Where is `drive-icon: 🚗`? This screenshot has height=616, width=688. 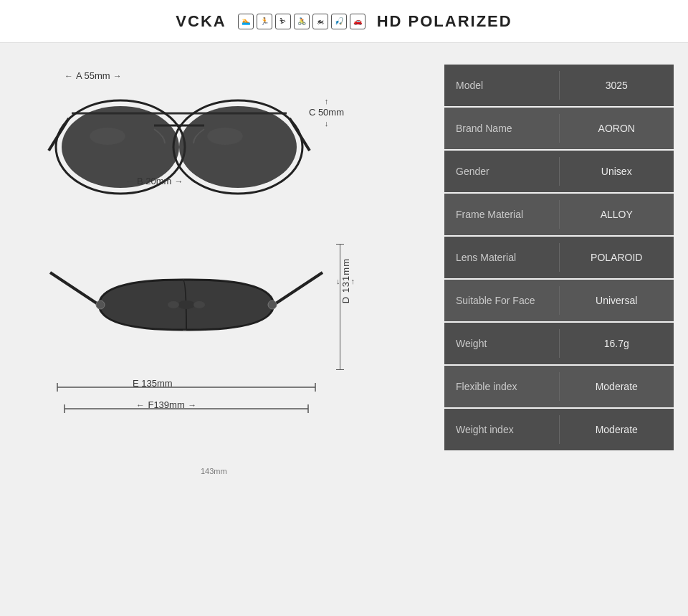 drive-icon: 🚗 is located at coordinates (358, 22).